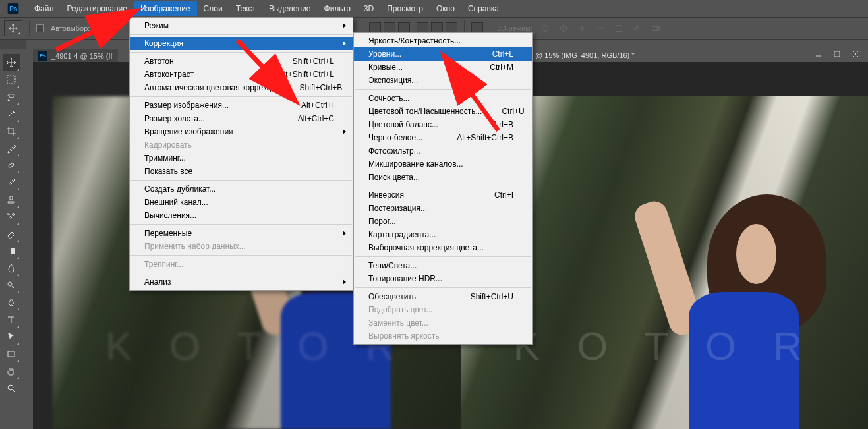 The image size is (868, 429). What do you see at coordinates (241, 26) in the screenshot?
I see `image-menu-item-0: Режим` at bounding box center [241, 26].